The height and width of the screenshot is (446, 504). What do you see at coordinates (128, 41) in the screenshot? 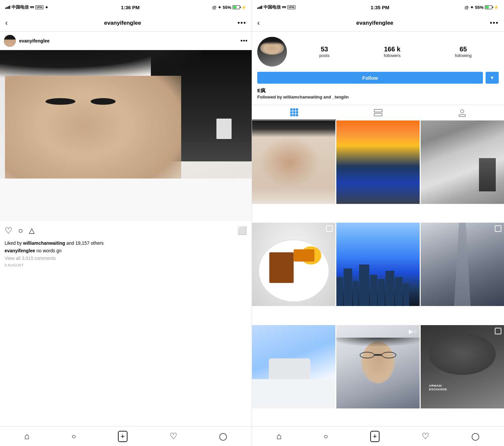
I see `post-username: evanyifenglee` at bounding box center [128, 41].